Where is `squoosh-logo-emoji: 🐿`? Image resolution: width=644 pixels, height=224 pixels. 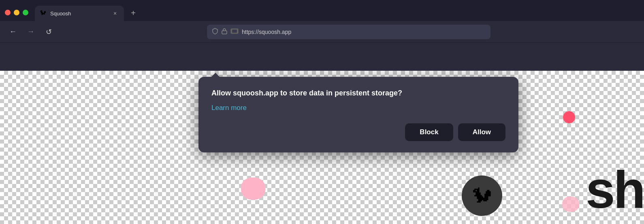 squoosh-logo-emoji: 🐿 is located at coordinates (482, 196).